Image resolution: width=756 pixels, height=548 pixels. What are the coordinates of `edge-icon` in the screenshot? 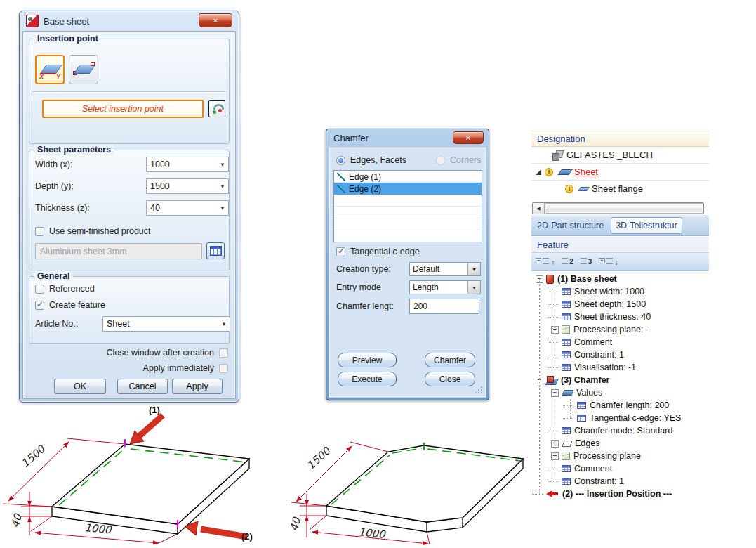 It's located at (341, 177).